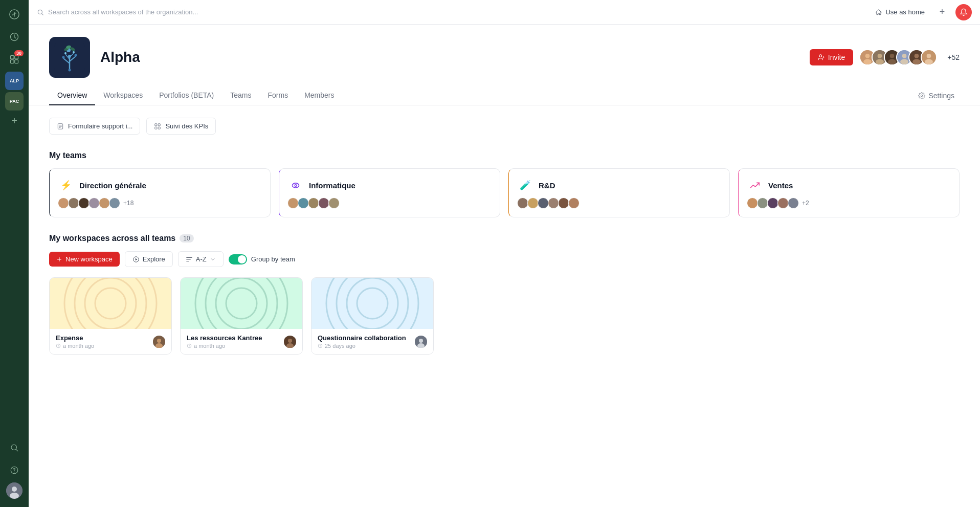 This screenshot has height=507, width=980. What do you see at coordinates (136, 259) in the screenshot?
I see `explore-icon` at bounding box center [136, 259].